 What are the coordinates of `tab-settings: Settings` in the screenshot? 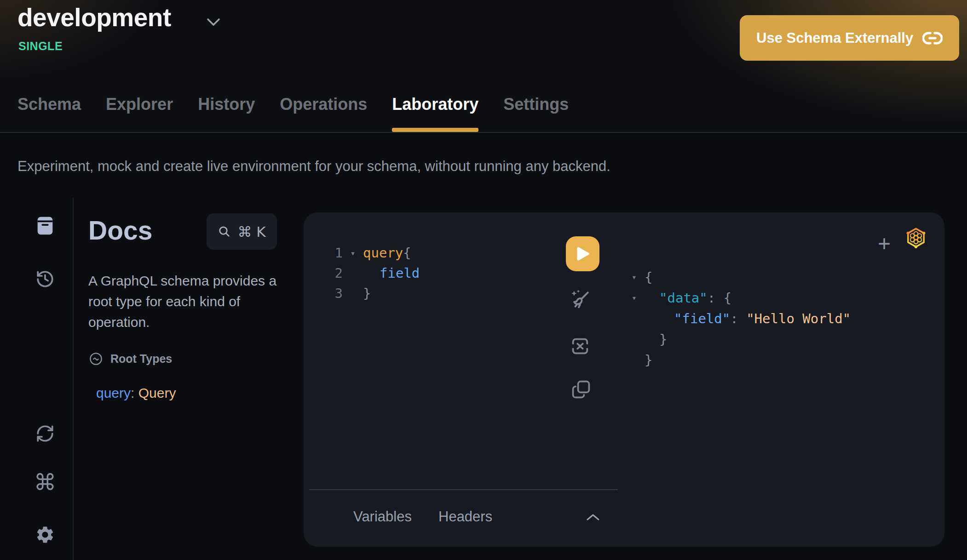 It's located at (536, 111).